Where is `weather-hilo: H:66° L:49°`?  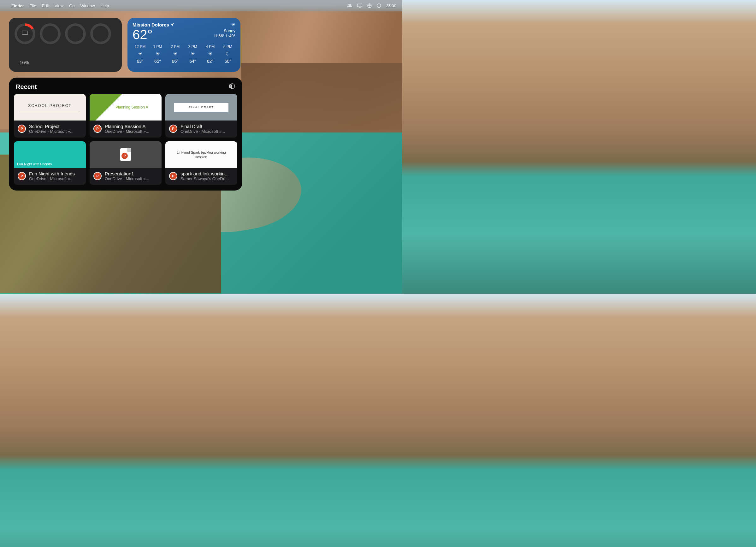
weather-hilo: H:66° L:49° is located at coordinates (225, 36).